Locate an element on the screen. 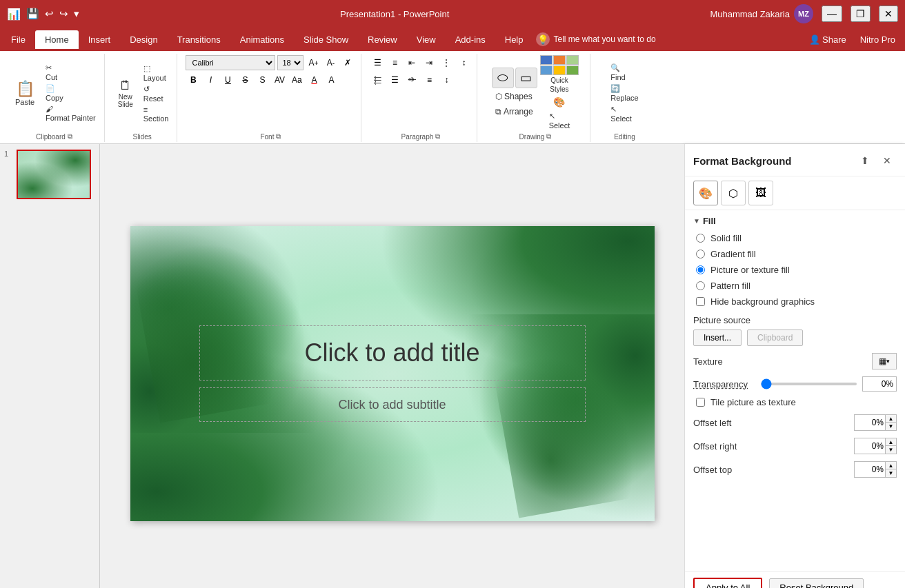 This screenshot has width=905, height=588. transparency-slider is located at coordinates (808, 384).